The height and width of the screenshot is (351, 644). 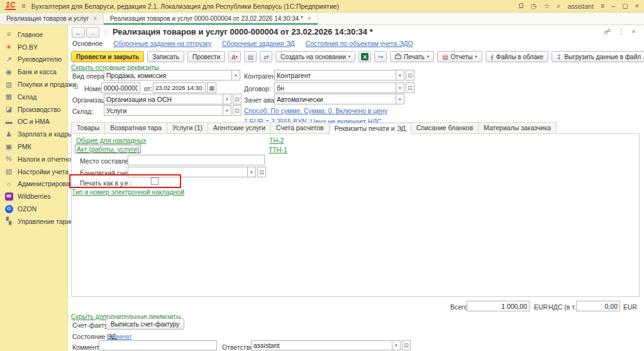 I want to click on doc-tab: Списание бланков, so click(x=444, y=128).